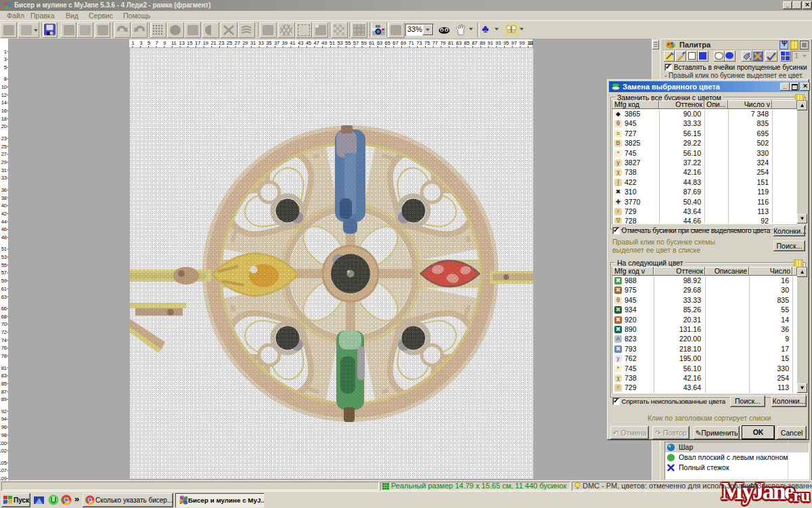 This screenshot has height=508, width=812. What do you see at coordinates (4, 214) in the screenshot?
I see `svg-text: 42` at bounding box center [4, 214].